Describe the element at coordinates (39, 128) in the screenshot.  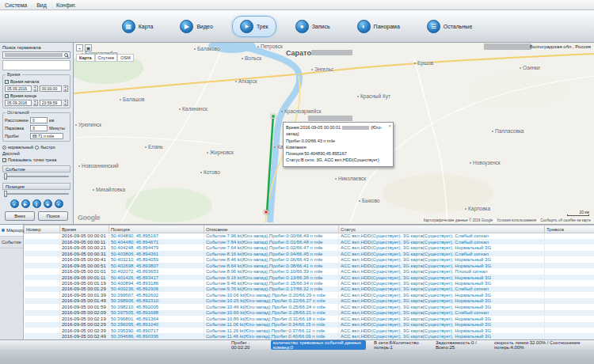
I see `parking-input: 3` at that location.